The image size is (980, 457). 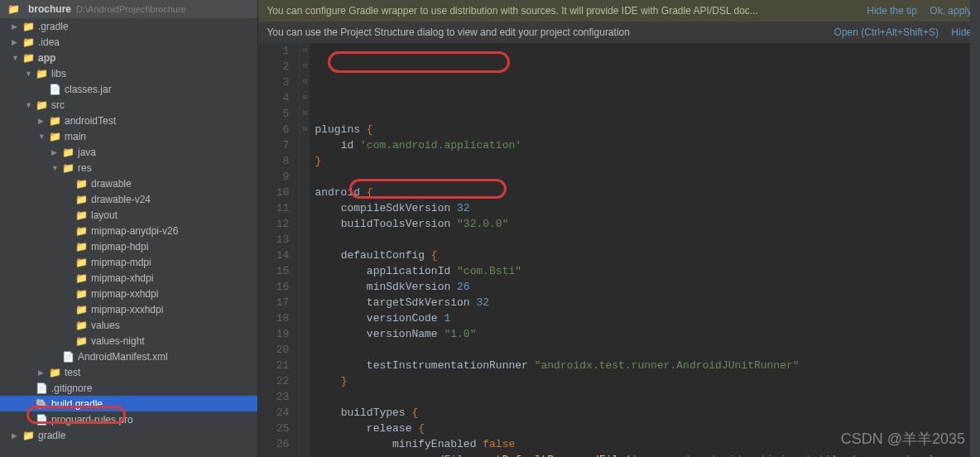 I want to click on hide-tip-link: Hide the tip, so click(x=892, y=11).